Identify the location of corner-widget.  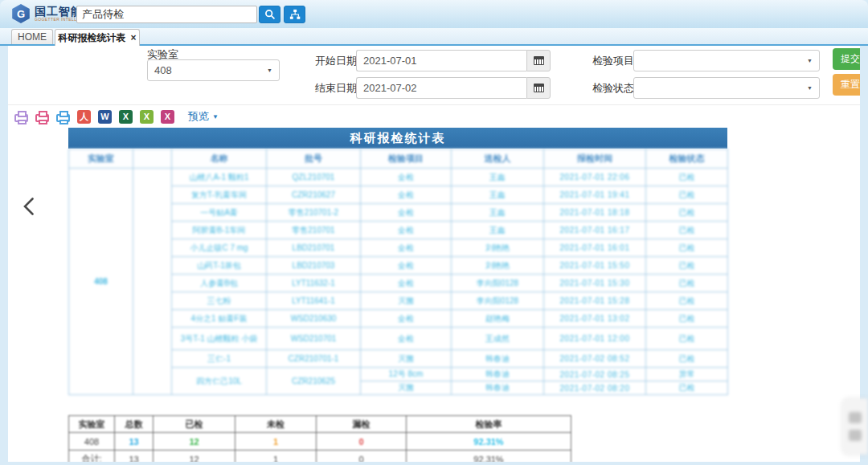
(855, 426).